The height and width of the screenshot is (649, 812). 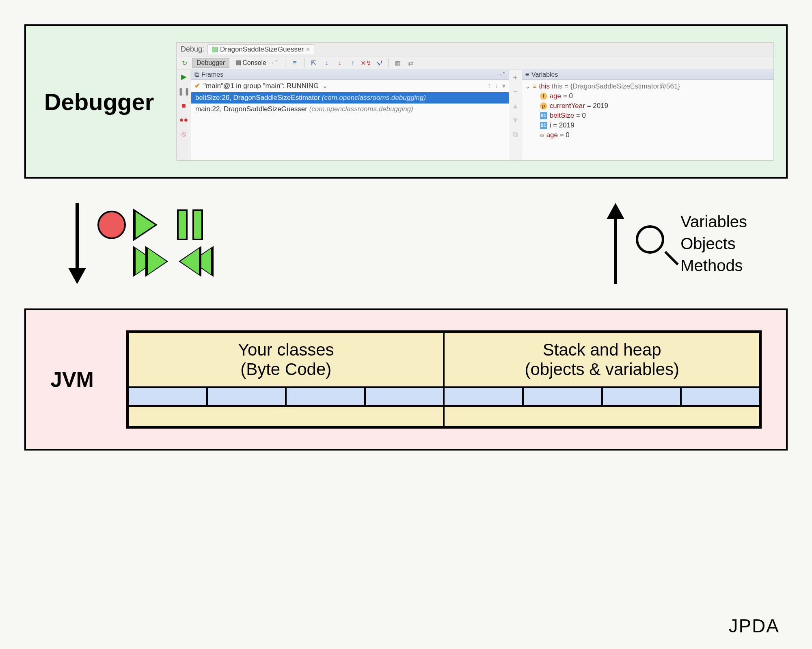 I want to click on evaluate-icon: ▦, so click(x=398, y=63).